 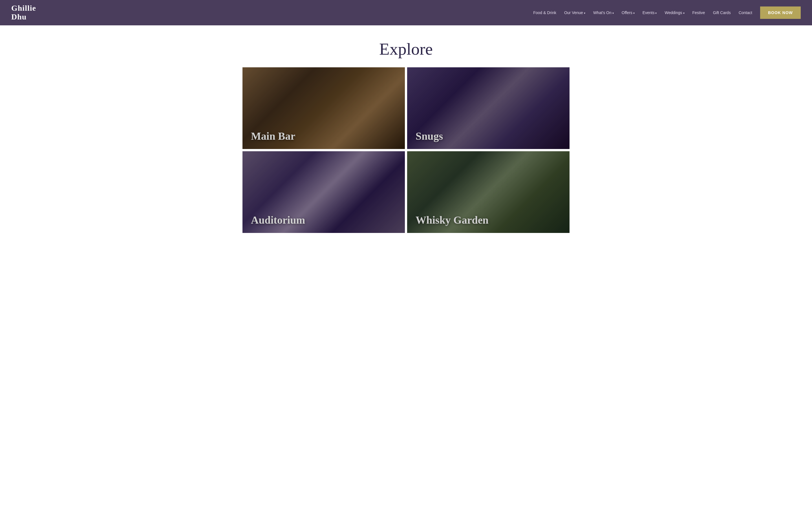 I want to click on grid-item-background: Auditorium, so click(x=324, y=192).